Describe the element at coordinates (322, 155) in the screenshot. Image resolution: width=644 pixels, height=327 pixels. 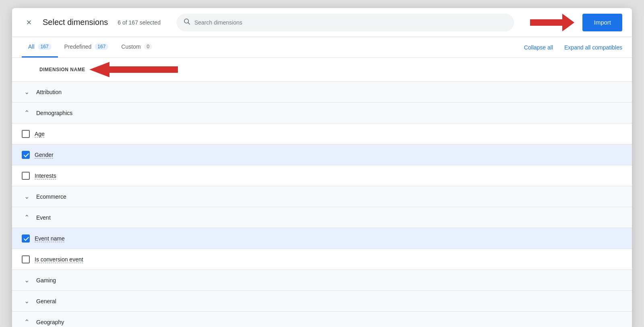
I see `item-gender: Gender` at that location.